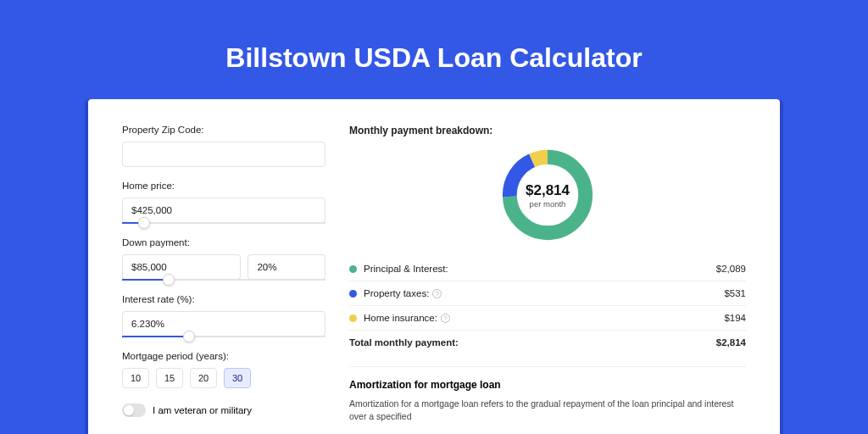 This screenshot has width=868, height=434. I want to click on down-payment-group: Down payment:, so click(224, 259).